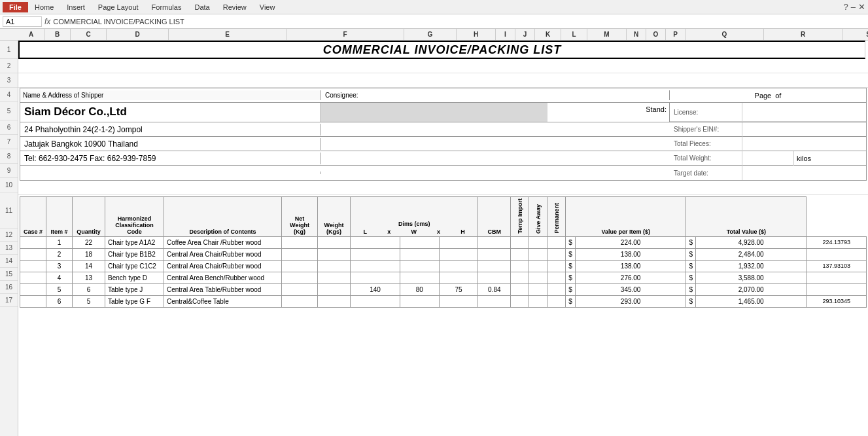 The height and width of the screenshot is (436, 868). I want to click on extra-12: 224.13793, so click(837, 242).